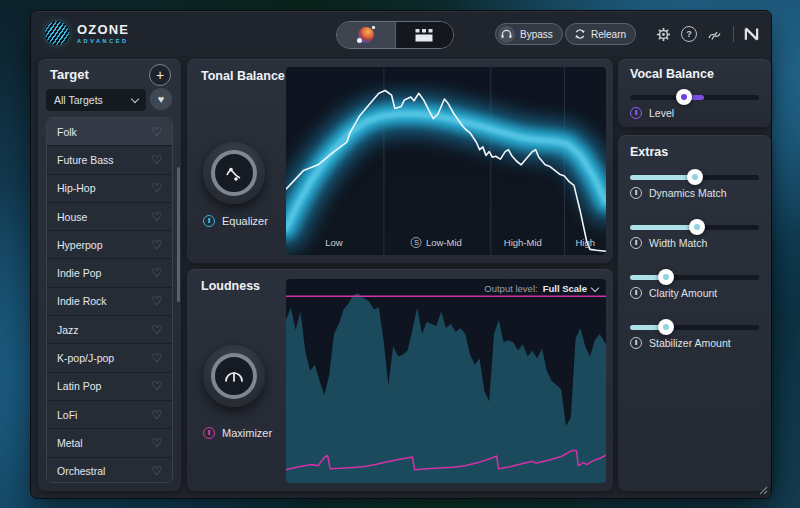 The image size is (800, 508). I want to click on extras-module: Stabilizer Amount, so click(694, 343).